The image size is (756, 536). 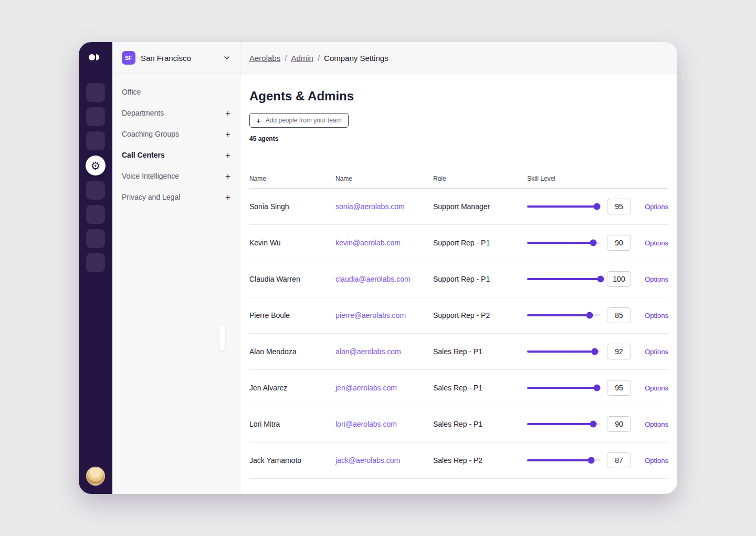 I want to click on agent-email-link: claudia@aerolabs.com, so click(x=384, y=279).